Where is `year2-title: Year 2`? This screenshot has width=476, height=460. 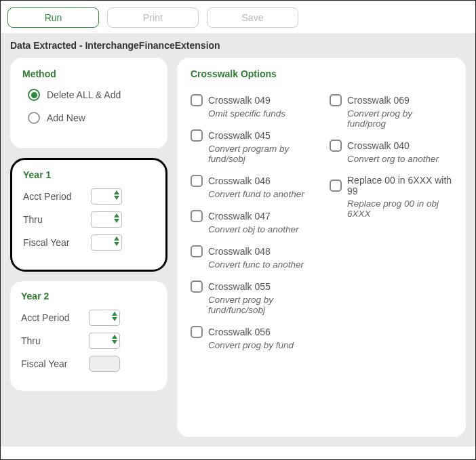
year2-title: Year 2 is located at coordinates (89, 296).